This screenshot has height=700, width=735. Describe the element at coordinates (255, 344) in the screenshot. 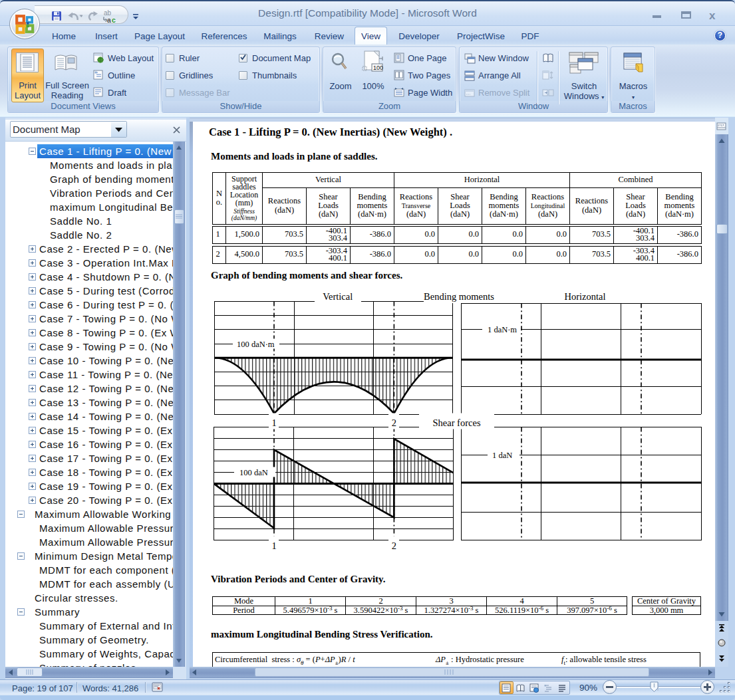

I see `svg-text: 100 daN·m` at that location.